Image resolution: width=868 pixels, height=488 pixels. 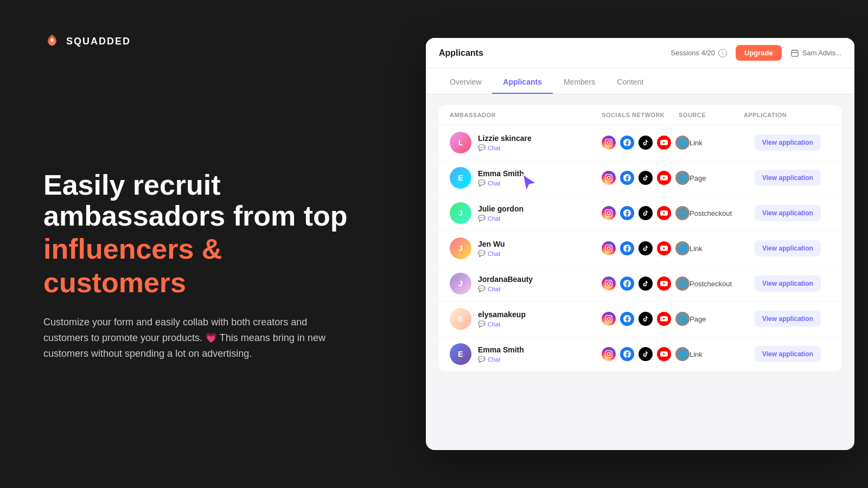 What do you see at coordinates (505, 138) in the screenshot?
I see `ambassador-name: Lizzie skincare` at bounding box center [505, 138].